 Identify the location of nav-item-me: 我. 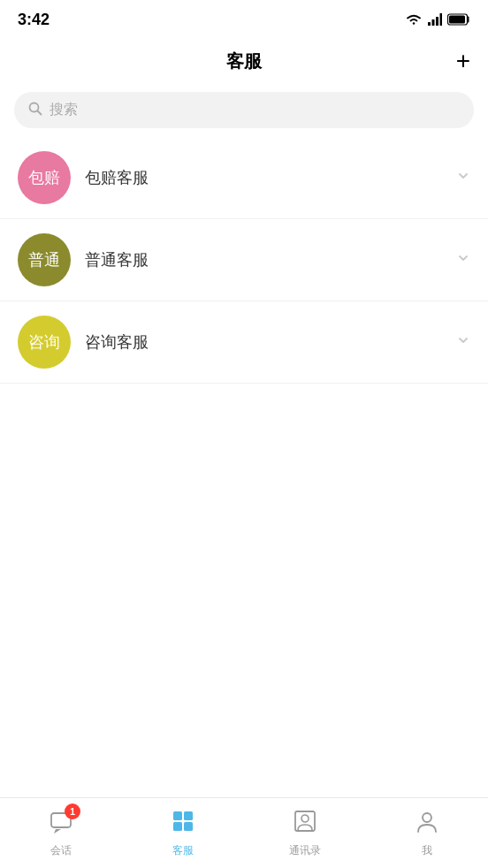
(427, 833).